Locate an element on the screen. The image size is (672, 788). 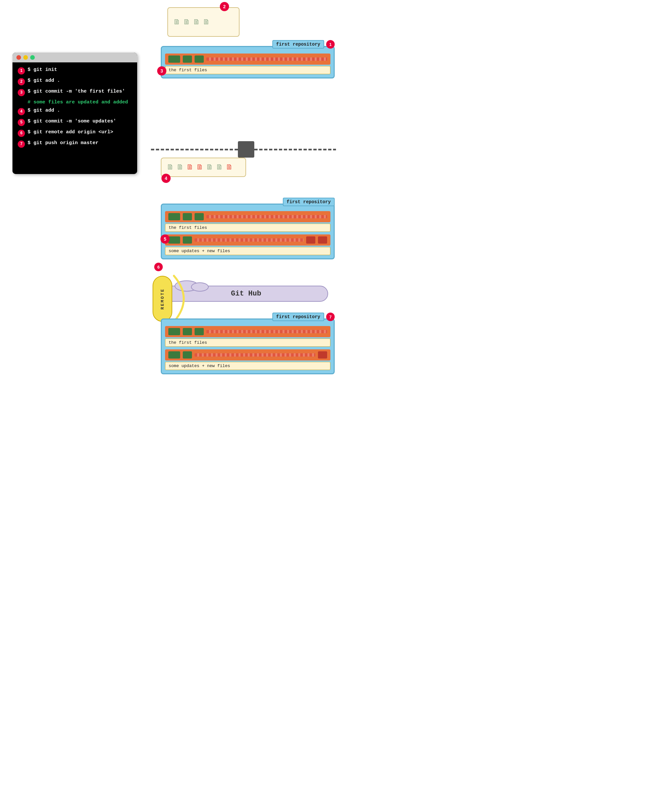
step6-badge-area: 6 is located at coordinates (158, 267).